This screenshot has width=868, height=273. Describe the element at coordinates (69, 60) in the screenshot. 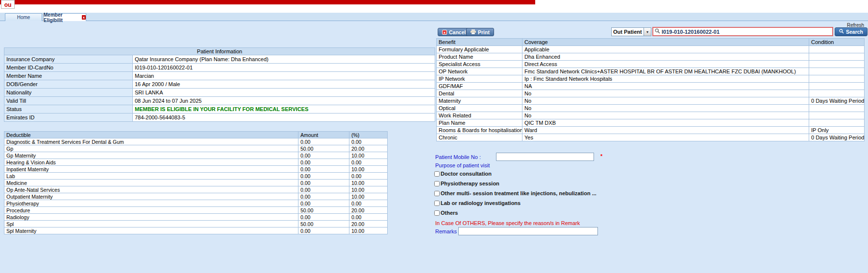

I see `patient-info-field-label: Insurance Company` at that location.